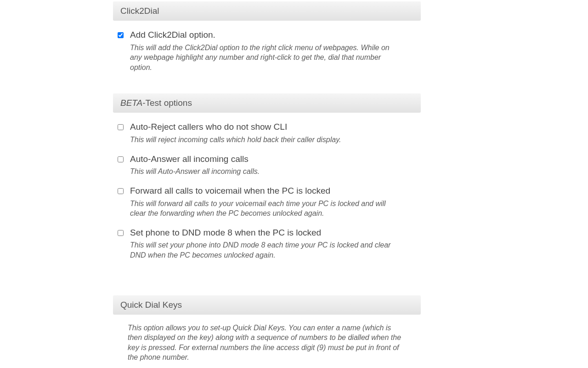  What do you see at coordinates (276, 233) in the screenshot?
I see `option-title: Set phone to DND mode 8 when the PC is l…` at bounding box center [276, 233].